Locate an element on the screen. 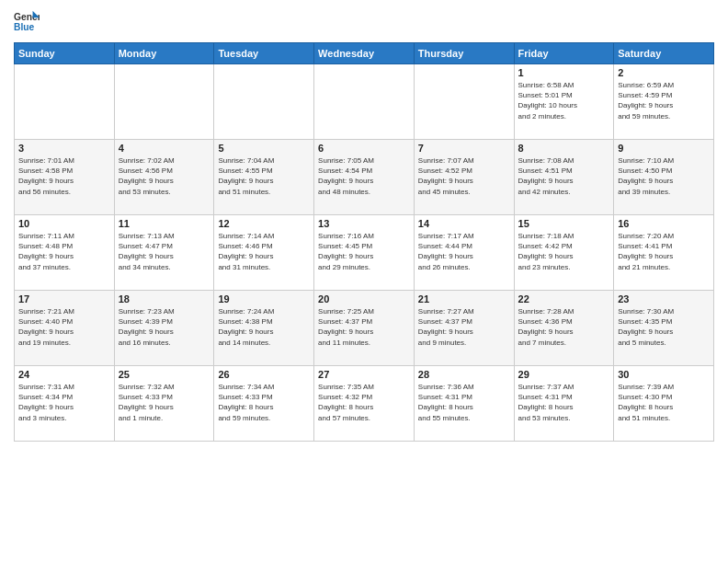  day-info: Sunrise: 7:34 AM Sunset: 4:33 PM Dayligh… is located at coordinates (264, 403).